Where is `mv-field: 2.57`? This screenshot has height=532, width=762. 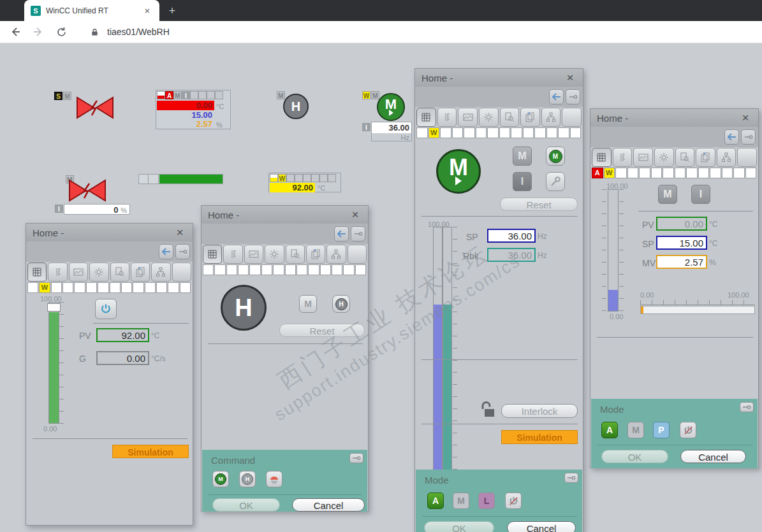 mv-field: 2.57 is located at coordinates (682, 262).